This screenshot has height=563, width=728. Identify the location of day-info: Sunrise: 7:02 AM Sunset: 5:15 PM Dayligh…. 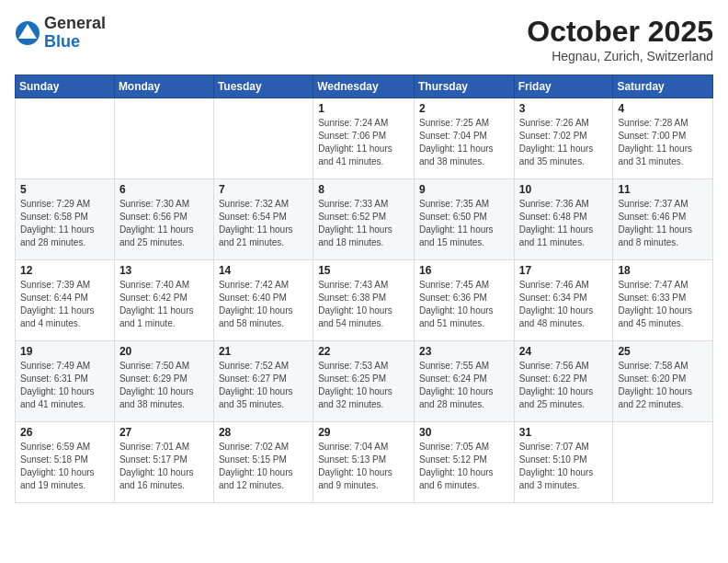
(263, 466).